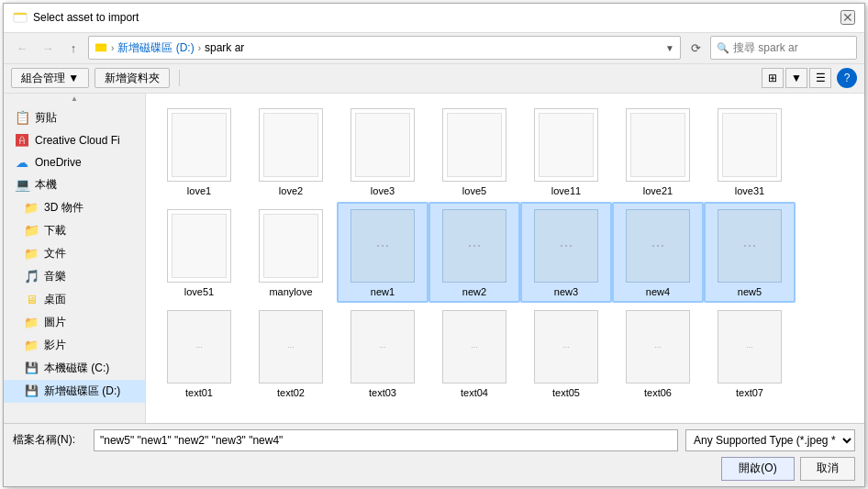 This screenshot has width=868, height=489. I want to click on file-name-text06: text06, so click(658, 393).